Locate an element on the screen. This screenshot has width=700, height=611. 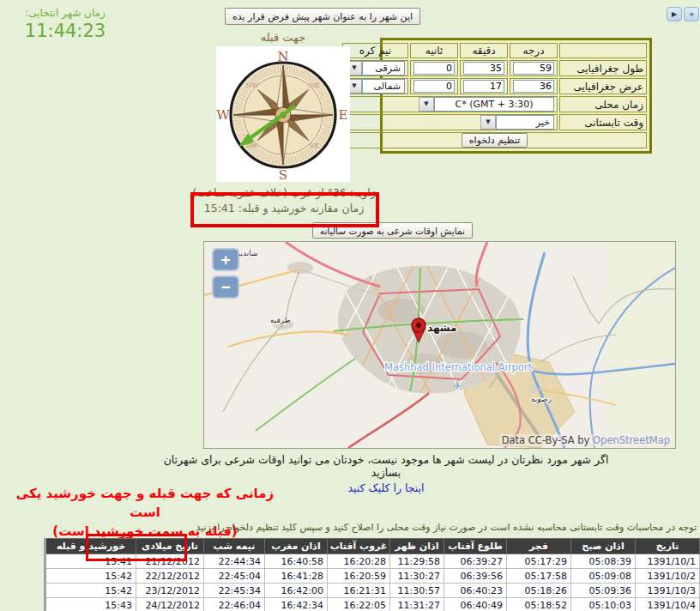
table-row: 1391/10/205:09:0805:17:5806:39:5611:30:2… is located at coordinates (372, 577).